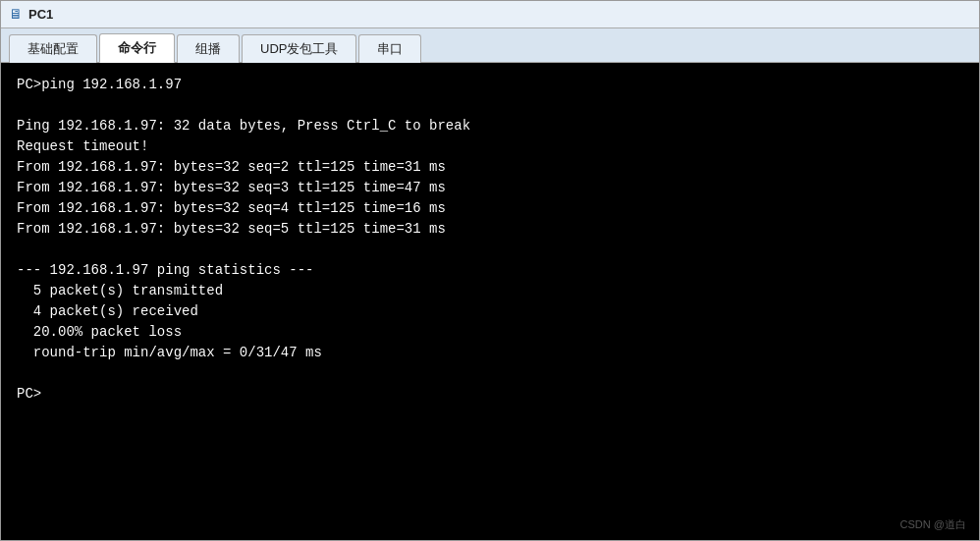 This screenshot has height=541, width=980. What do you see at coordinates (137, 48) in the screenshot?
I see `tab-command-line: 命令行` at bounding box center [137, 48].